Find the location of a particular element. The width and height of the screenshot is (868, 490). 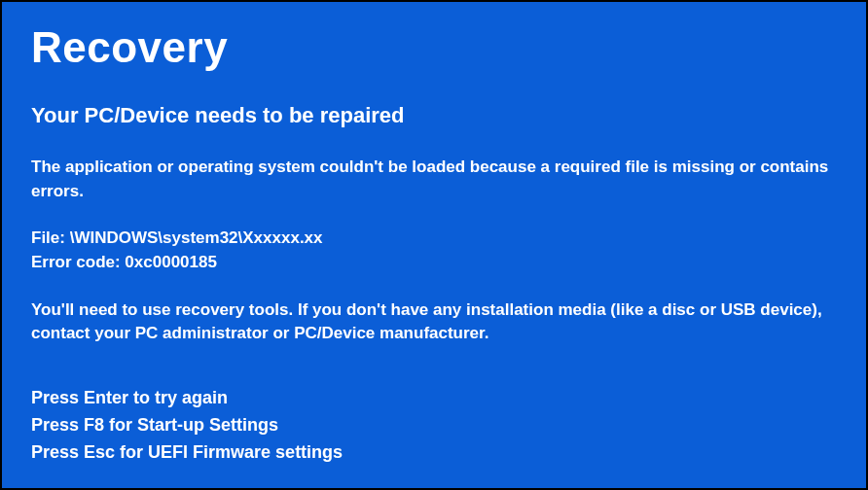

file-line: File: \WINDOWS\system32\Xxxxxx.xx is located at coordinates (434, 239).